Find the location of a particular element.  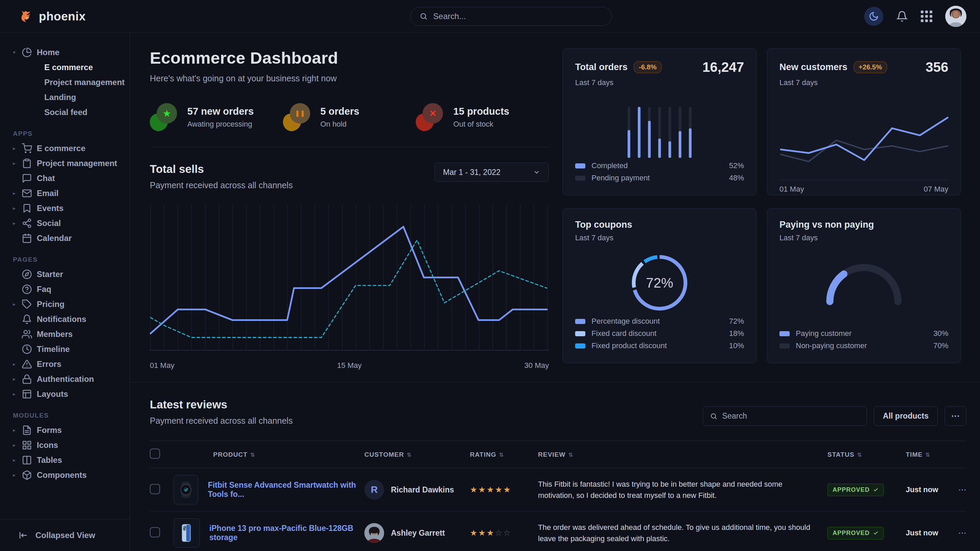

sidebar-item-authentication: ▸Authentication is located at coordinates (65, 379).